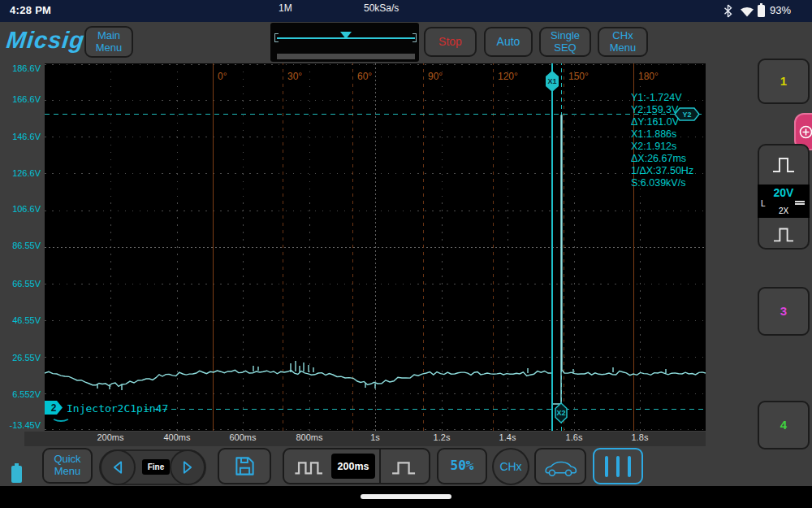 This screenshot has height=508, width=812. What do you see at coordinates (784, 81) in the screenshot?
I see `channel-1-button: 1` at bounding box center [784, 81].